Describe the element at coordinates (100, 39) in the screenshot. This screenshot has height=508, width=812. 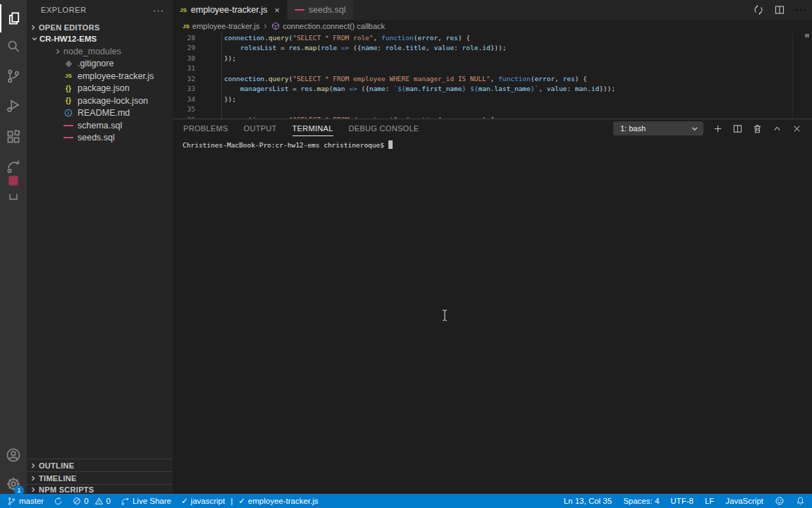
I see `folder-root: CR-HW12-EMS` at that location.